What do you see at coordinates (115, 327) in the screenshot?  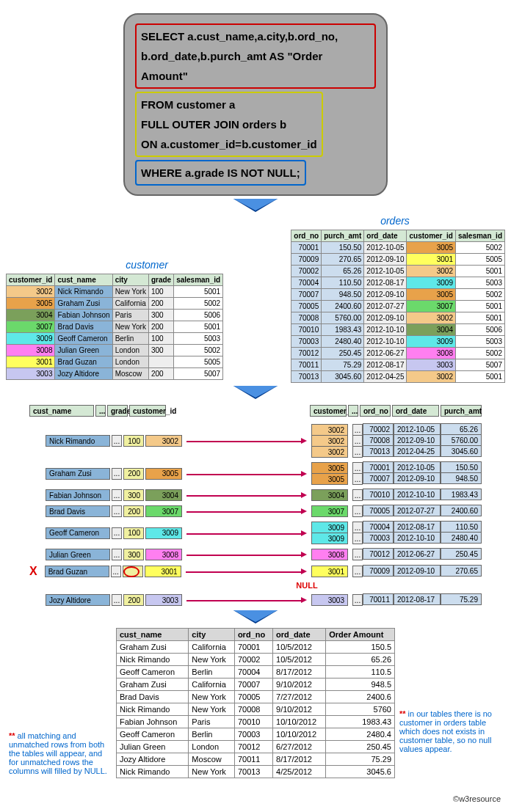 I see `customer-table: customer_idcust_namecitygradesalesman_id…` at bounding box center [115, 327].